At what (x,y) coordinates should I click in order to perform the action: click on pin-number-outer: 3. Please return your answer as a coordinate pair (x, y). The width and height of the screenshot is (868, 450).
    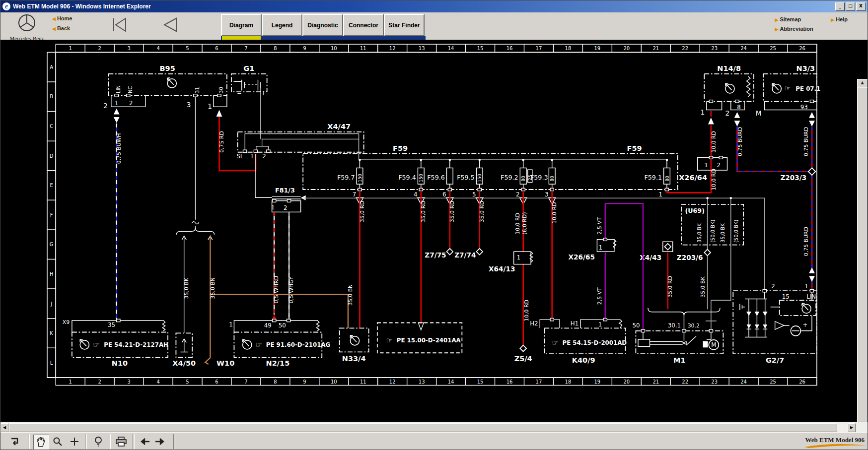
    Looking at the image, I should click on (189, 105).